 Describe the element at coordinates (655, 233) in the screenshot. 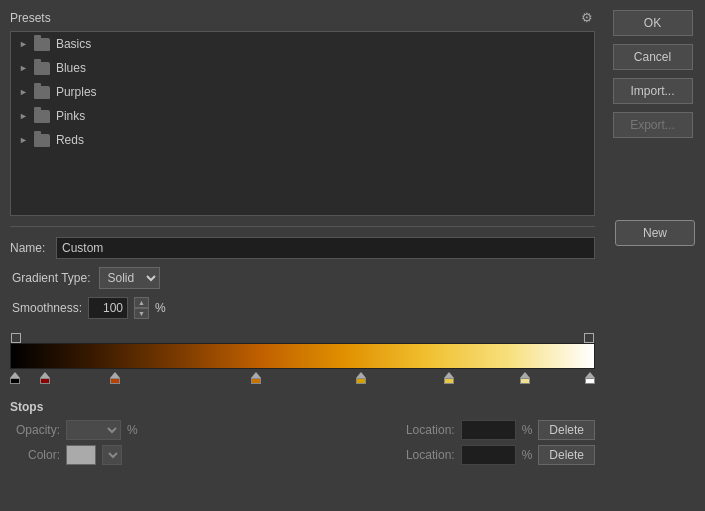

I see `new-button: New` at that location.